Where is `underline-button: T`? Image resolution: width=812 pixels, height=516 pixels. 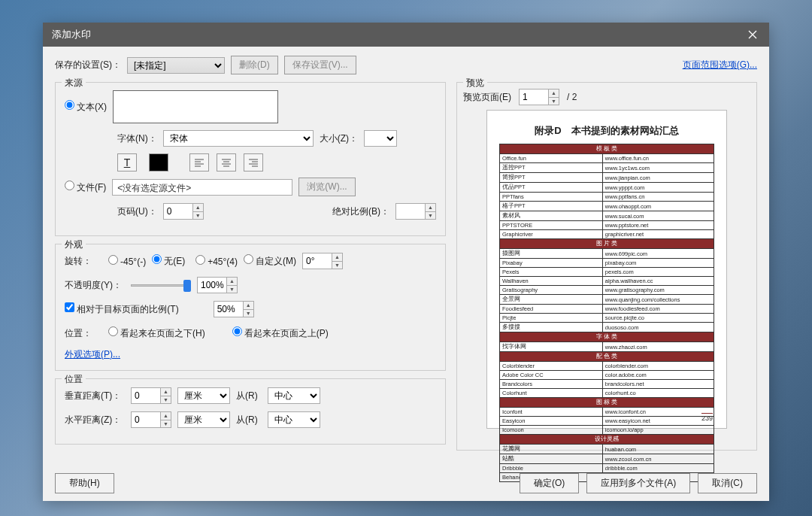 underline-button: T is located at coordinates (127, 162).